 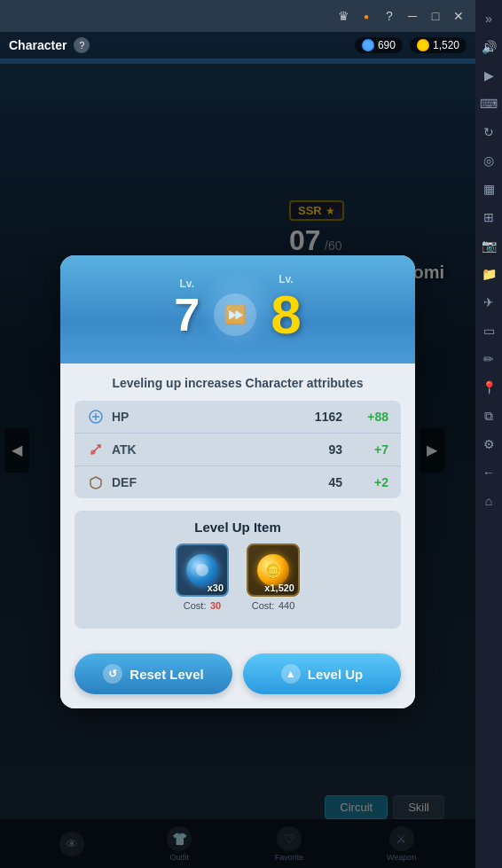 What do you see at coordinates (216, 606) in the screenshot?
I see `exp-cost-value: 30` at bounding box center [216, 606].